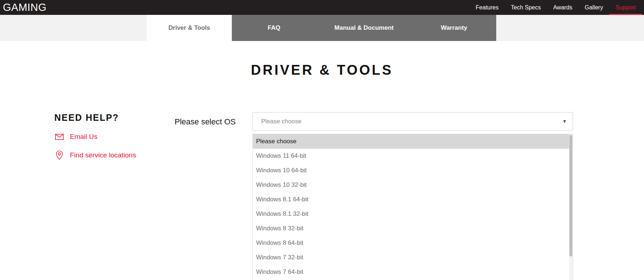  I want to click on tab-driver-tools: Driver & Tools, so click(189, 28).